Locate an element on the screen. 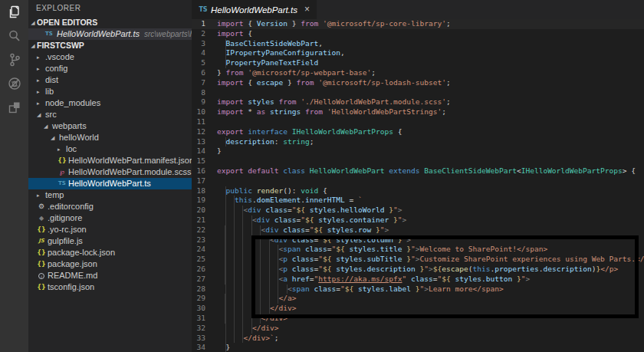 The height and width of the screenshot is (352, 644). tree-item-label: package-lock.json is located at coordinates (81, 253).